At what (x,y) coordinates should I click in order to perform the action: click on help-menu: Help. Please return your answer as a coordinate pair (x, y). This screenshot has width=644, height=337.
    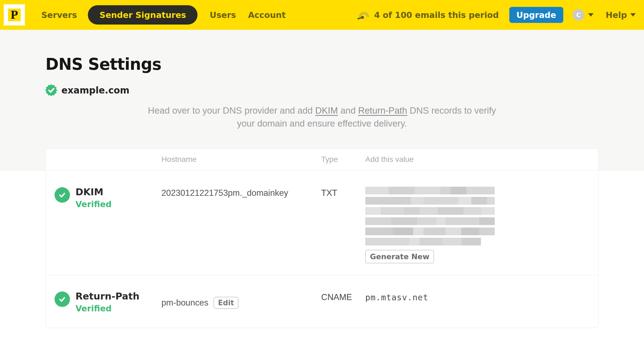
    Looking at the image, I should click on (621, 15).